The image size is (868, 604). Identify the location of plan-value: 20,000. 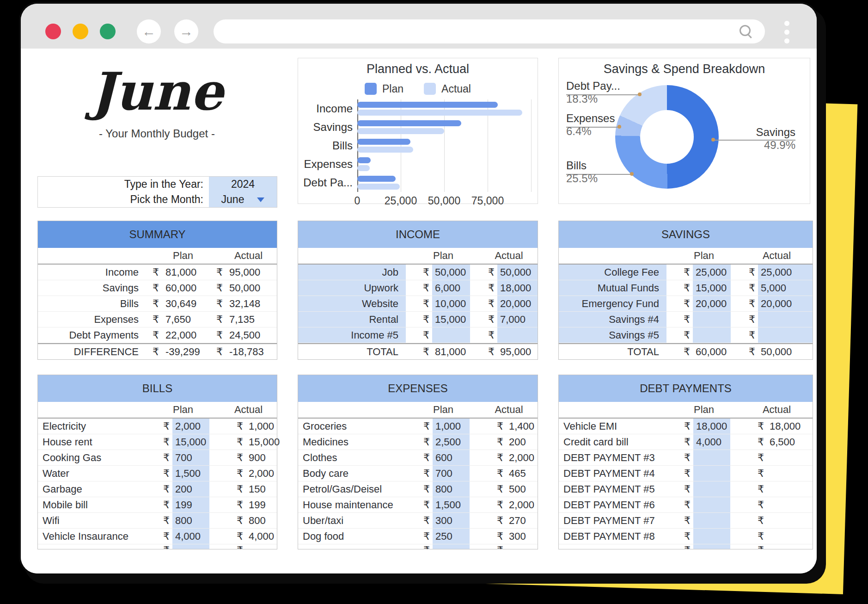
(712, 303).